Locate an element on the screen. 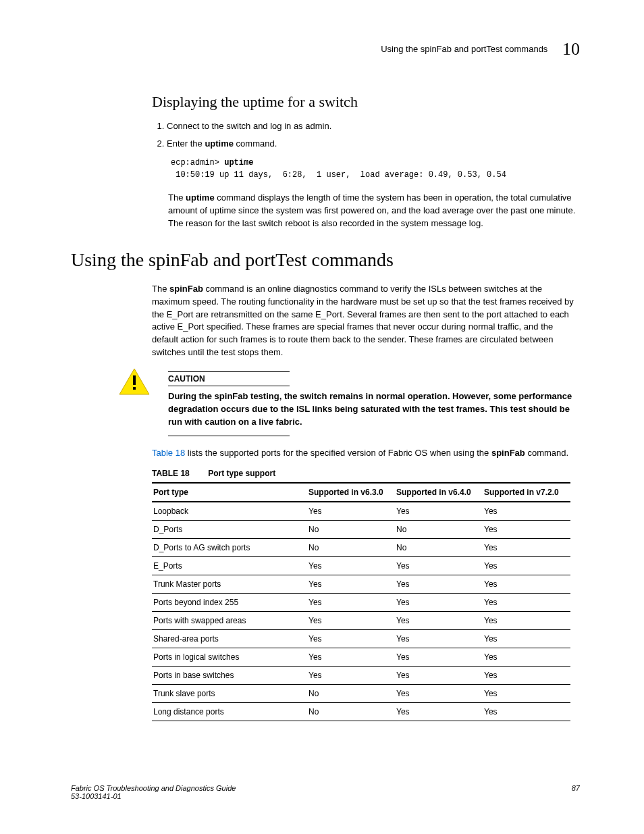 The width and height of the screenshot is (644, 834). table-row: LoopbackYesYesYes is located at coordinates (361, 511).